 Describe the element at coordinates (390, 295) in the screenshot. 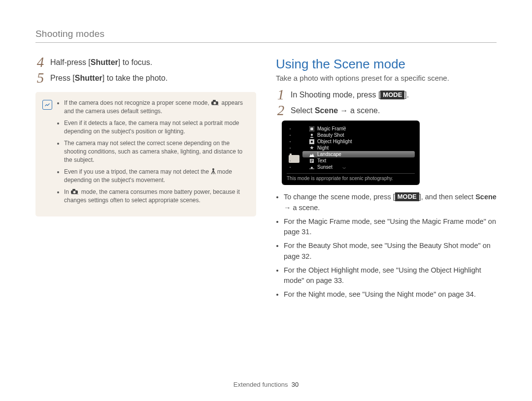

I see `bullet-item: For the Night mode, see "Using the Night…` at that location.